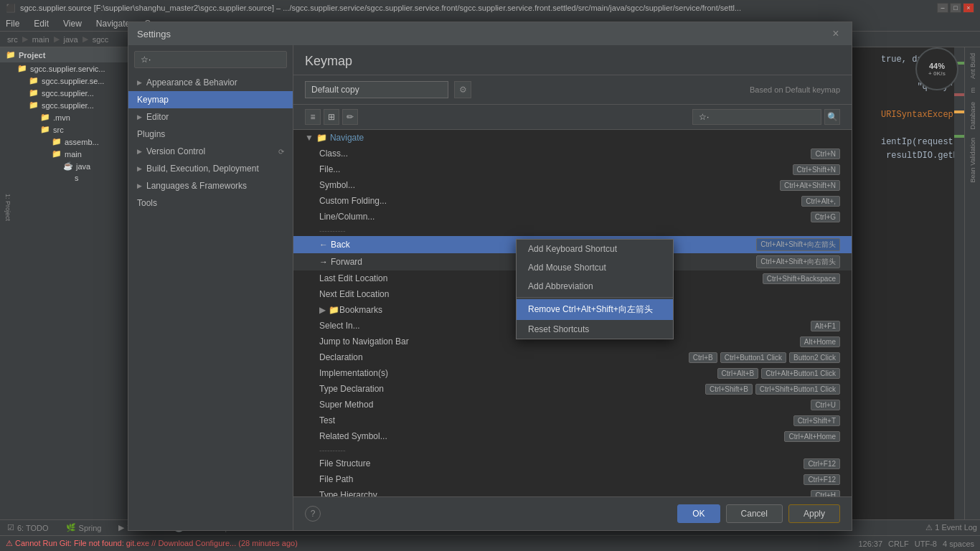 The width and height of the screenshot is (980, 551). Describe the element at coordinates (158, 117) in the screenshot. I see `nav-label-editor: Editor` at that location.